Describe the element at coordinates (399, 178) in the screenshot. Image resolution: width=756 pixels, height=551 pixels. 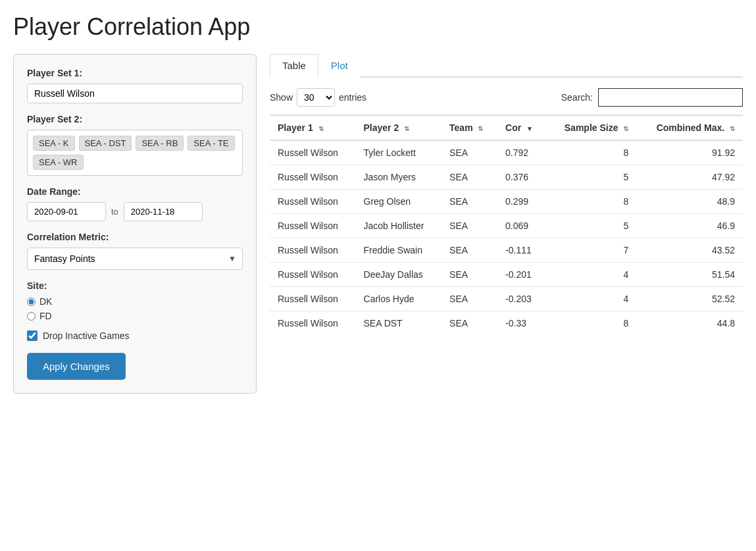
I see `cell-player2: Jason Myers` at that location.